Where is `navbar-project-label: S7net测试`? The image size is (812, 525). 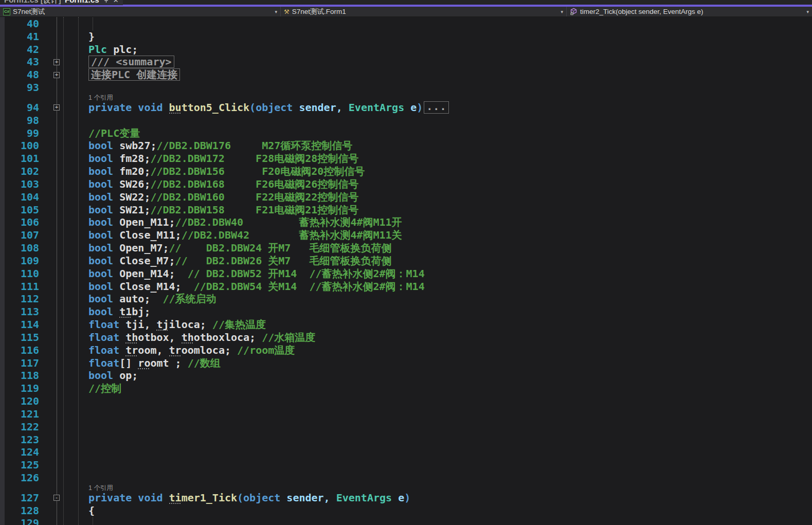
navbar-project-label: S7net测试 is located at coordinates (29, 12).